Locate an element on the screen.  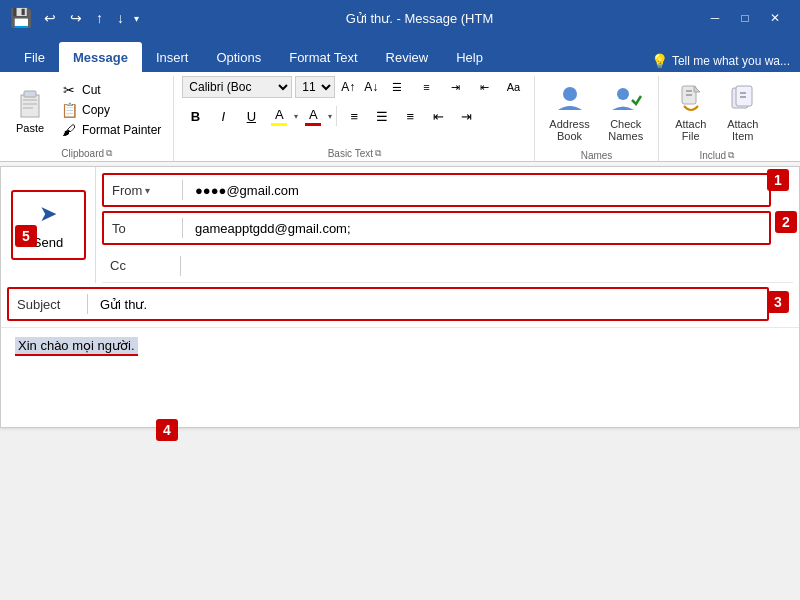
redo-button: ↪ is located at coordinates (76, 18).